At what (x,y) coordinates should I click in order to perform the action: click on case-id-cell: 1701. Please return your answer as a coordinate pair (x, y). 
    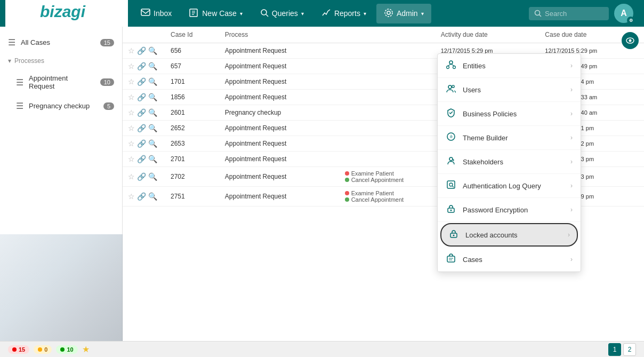
    Looking at the image, I should click on (192, 82).